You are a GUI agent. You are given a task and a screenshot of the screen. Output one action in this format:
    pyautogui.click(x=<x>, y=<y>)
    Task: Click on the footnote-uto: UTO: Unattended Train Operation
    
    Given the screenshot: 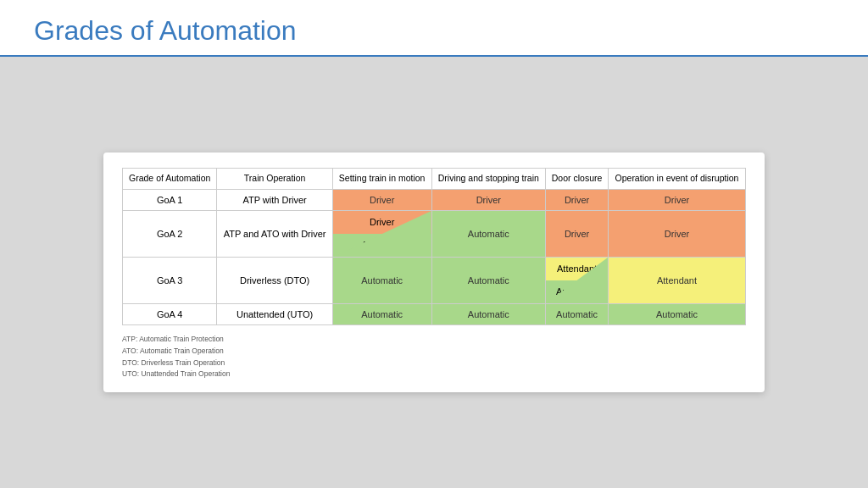 What is the action you would take?
    pyautogui.click(x=434, y=374)
    